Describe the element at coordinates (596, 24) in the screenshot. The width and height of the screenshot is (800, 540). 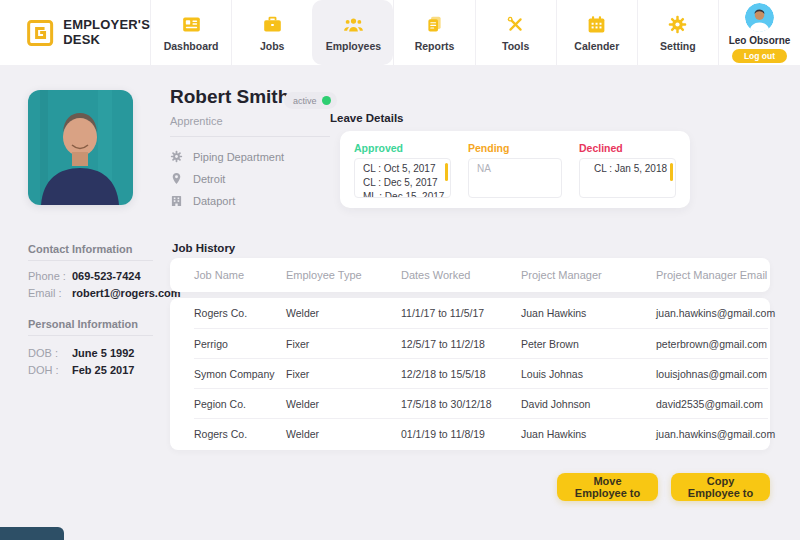
I see `calendar-icon` at that location.